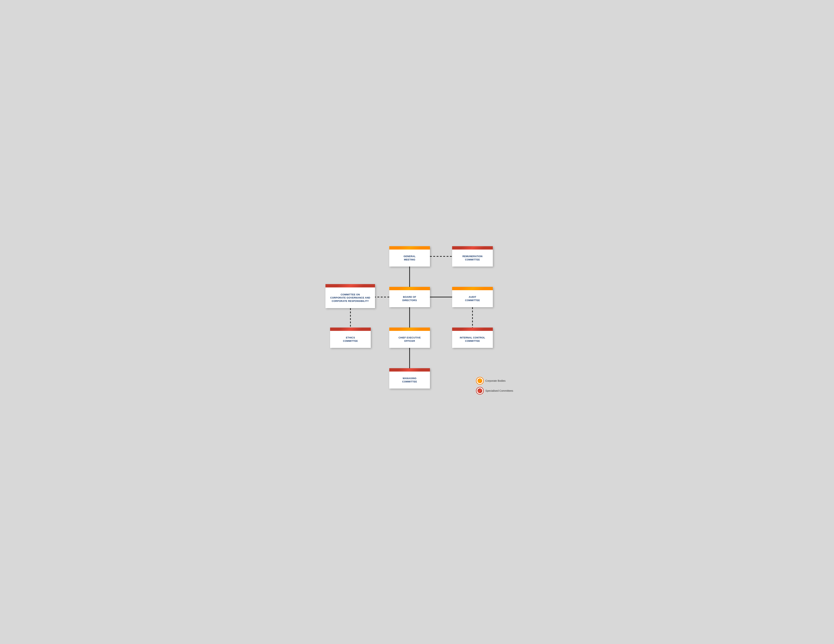  What do you see at coordinates (473, 257) in the screenshot?
I see `node-remuneration-committee: REMUNERATIONCOMMITTEE` at bounding box center [473, 257].